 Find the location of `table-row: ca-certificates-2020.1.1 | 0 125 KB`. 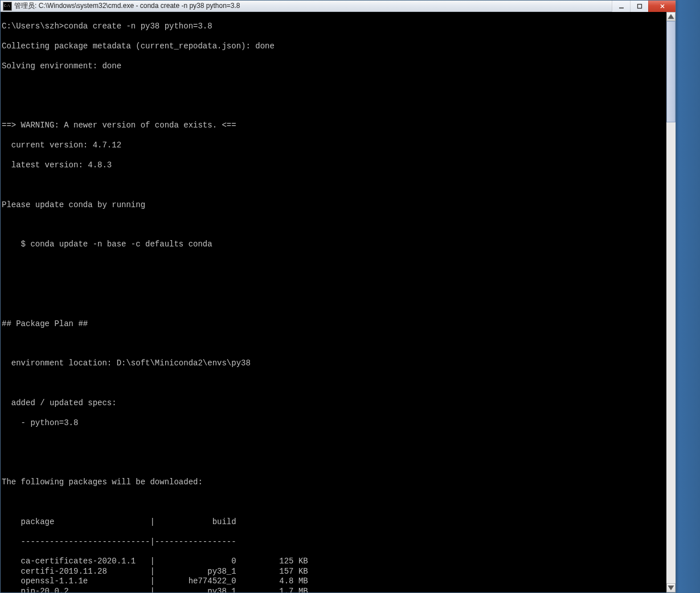

table-row: ca-certificates-2020.1.1 | 0 125 KB is located at coordinates (334, 561).